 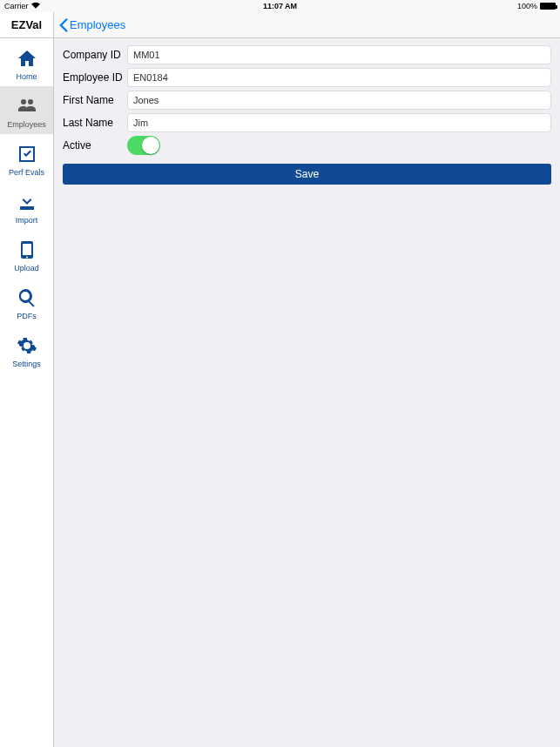 What do you see at coordinates (27, 346) in the screenshot?
I see `gear-icon` at bounding box center [27, 346].